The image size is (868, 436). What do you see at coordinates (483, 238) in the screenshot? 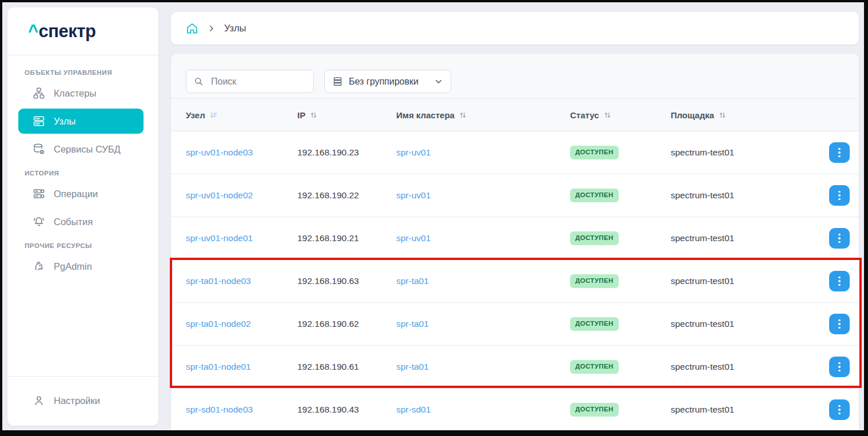
I see `cluster-cell: spr-uv01` at bounding box center [483, 238].